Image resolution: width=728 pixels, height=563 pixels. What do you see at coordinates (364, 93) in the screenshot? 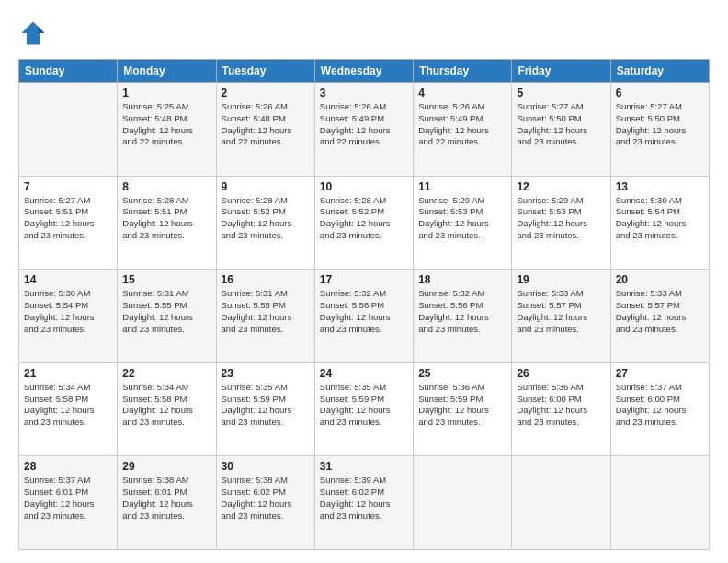
I see `day-number: 3` at bounding box center [364, 93].